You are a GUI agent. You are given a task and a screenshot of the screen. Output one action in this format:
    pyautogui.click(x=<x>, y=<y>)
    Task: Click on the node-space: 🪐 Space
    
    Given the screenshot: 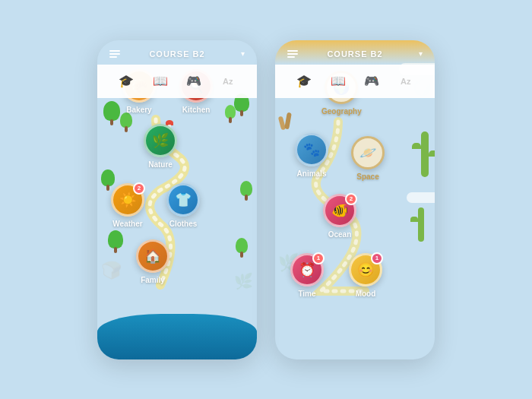 What is the action you would take?
    pyautogui.click(x=368, y=158)
    